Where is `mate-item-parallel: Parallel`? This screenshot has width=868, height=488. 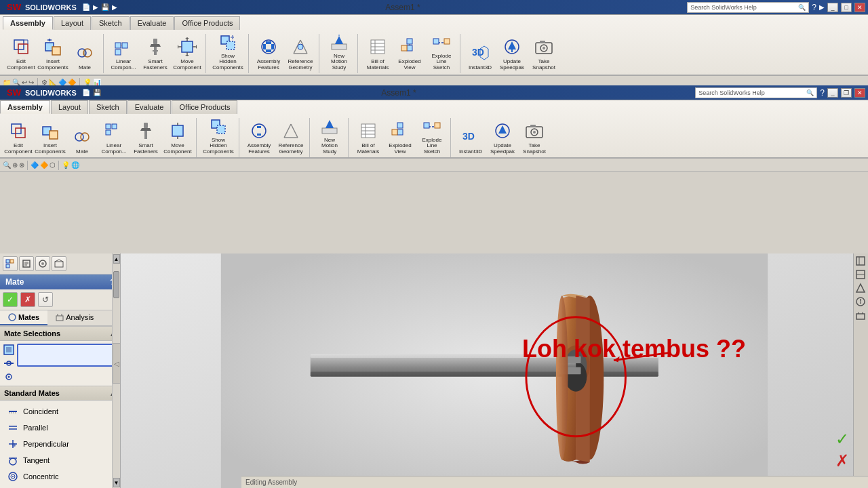
mate-item-parallel: Parallel is located at coordinates (60, 428).